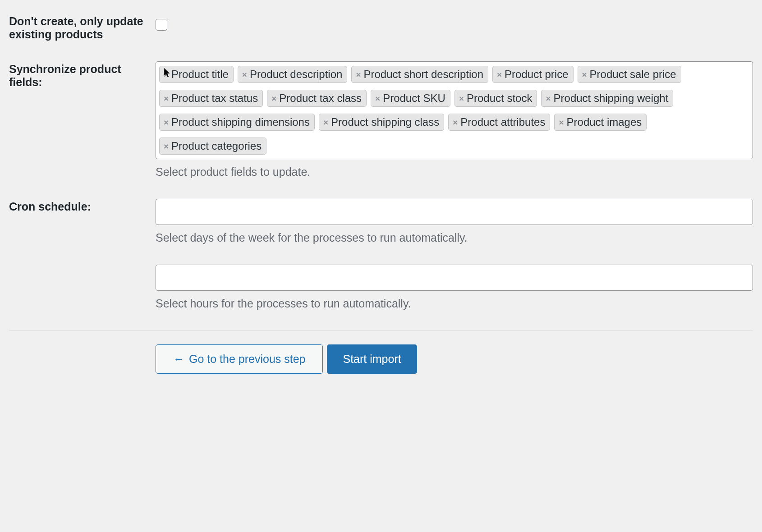 The height and width of the screenshot is (532, 762). I want to click on field-tag: ×Product images, so click(601, 122).